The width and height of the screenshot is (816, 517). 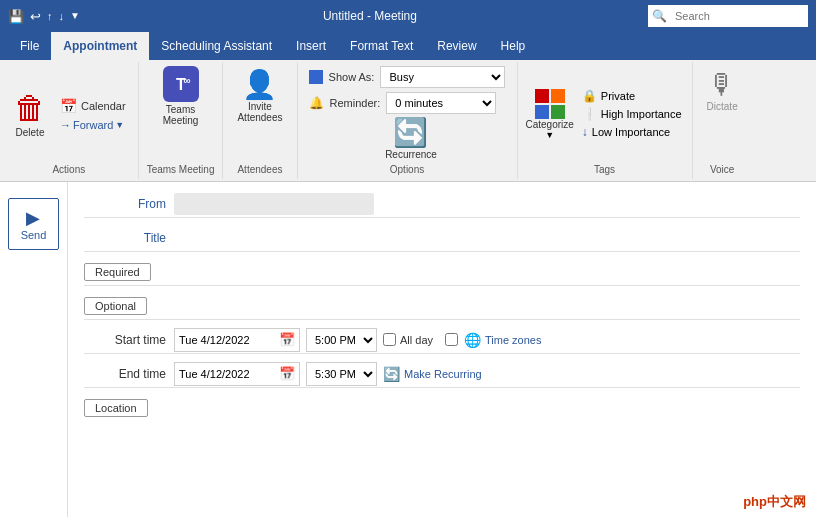 I want to click on attendees-group-label: Attendees, so click(x=260, y=168).